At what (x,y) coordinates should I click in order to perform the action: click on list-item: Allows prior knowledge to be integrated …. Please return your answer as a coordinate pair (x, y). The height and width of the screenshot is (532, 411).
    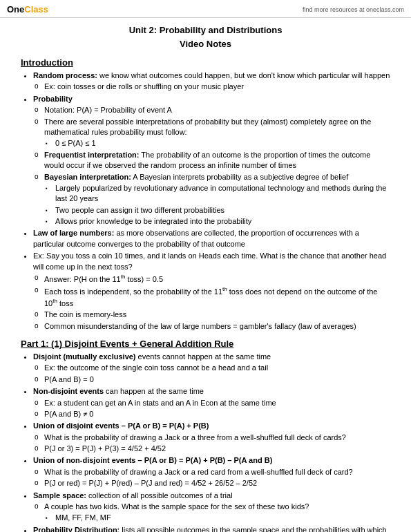
    Looking at the image, I should click on (222, 221).